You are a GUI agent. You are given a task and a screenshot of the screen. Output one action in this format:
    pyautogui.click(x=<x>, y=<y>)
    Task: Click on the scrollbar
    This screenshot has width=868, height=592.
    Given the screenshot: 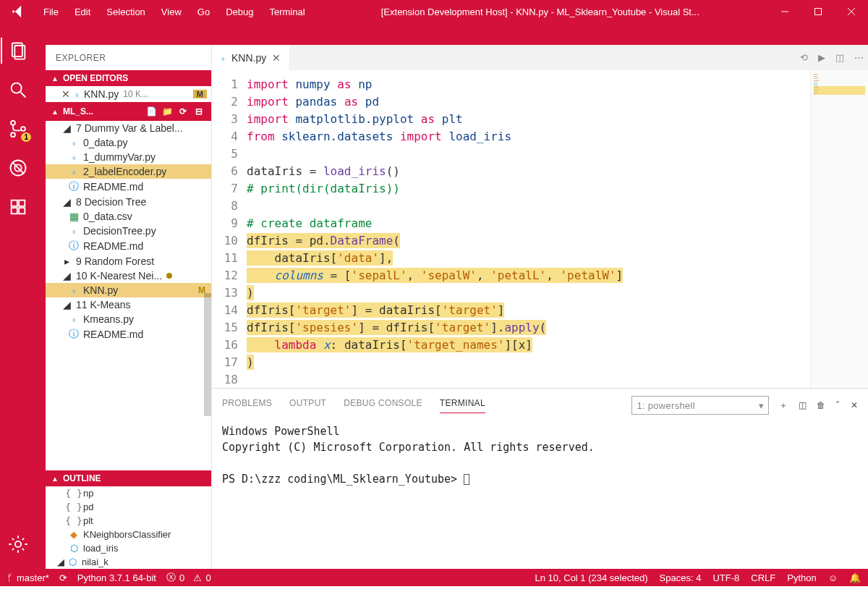 What is the action you would take?
    pyautogui.click(x=208, y=355)
    